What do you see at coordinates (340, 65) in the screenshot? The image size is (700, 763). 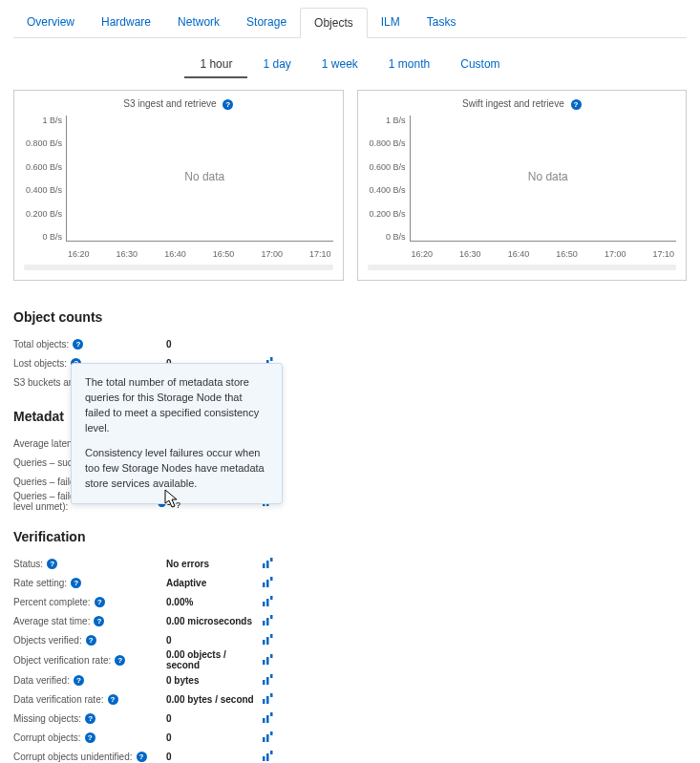 I see `timerange-1-week: 1 week` at bounding box center [340, 65].